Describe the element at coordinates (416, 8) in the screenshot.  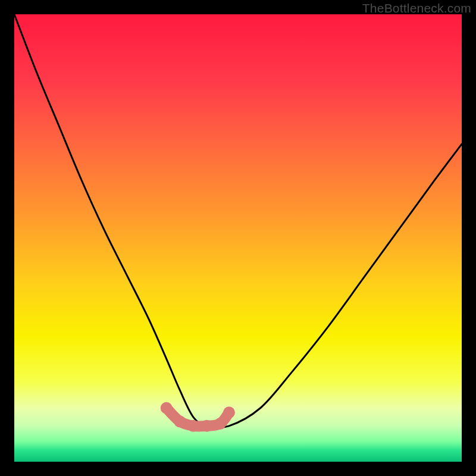
I see `watermark-text: TheBottleneck.com` at that location.